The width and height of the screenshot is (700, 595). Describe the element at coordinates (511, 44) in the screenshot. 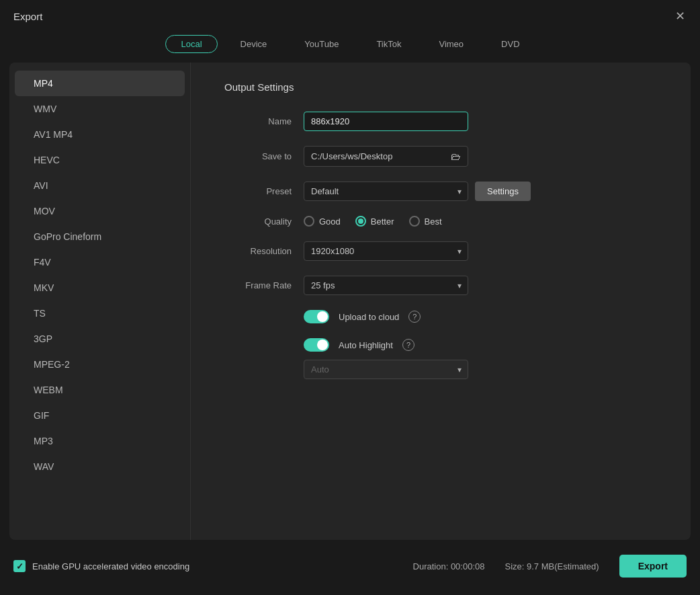

I see `tab-dvd: DVD` at that location.